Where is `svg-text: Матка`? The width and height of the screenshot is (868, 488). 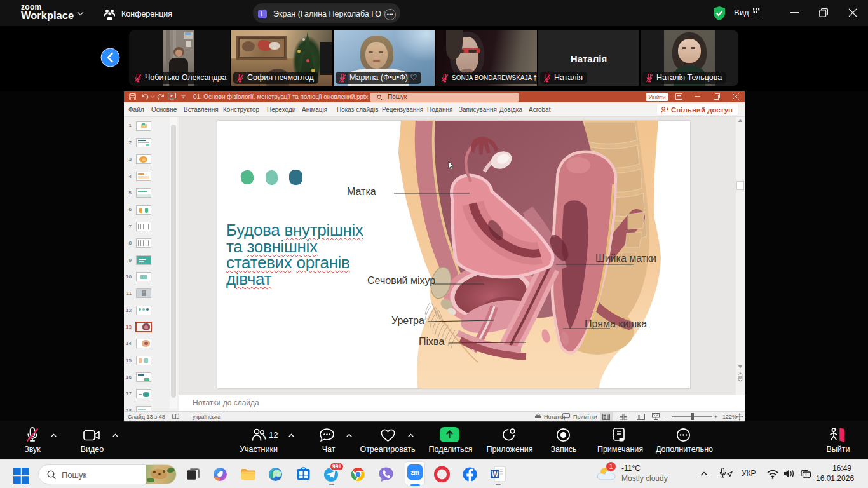
svg-text: Матка is located at coordinates (362, 192).